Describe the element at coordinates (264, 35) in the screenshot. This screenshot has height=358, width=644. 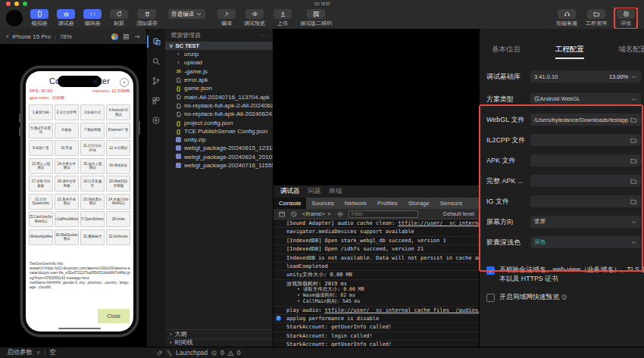
I see `more-actions-icon: ···` at that location.